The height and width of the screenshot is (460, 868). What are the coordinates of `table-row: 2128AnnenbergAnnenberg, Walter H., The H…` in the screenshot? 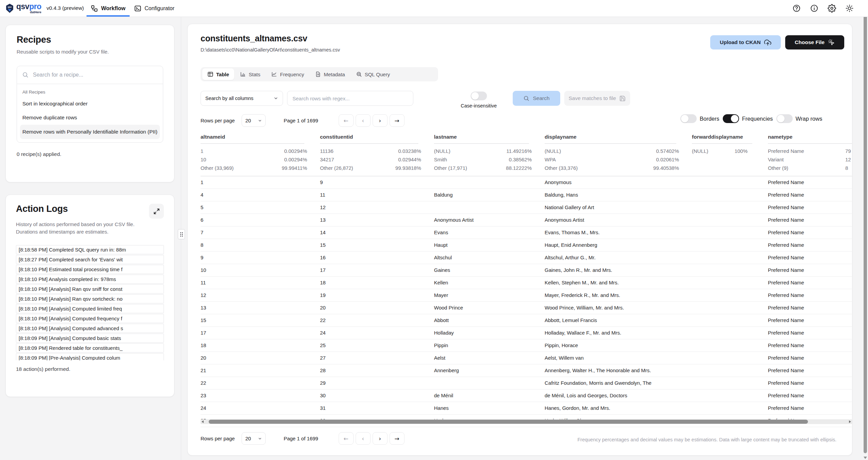 It's located at (527, 371).